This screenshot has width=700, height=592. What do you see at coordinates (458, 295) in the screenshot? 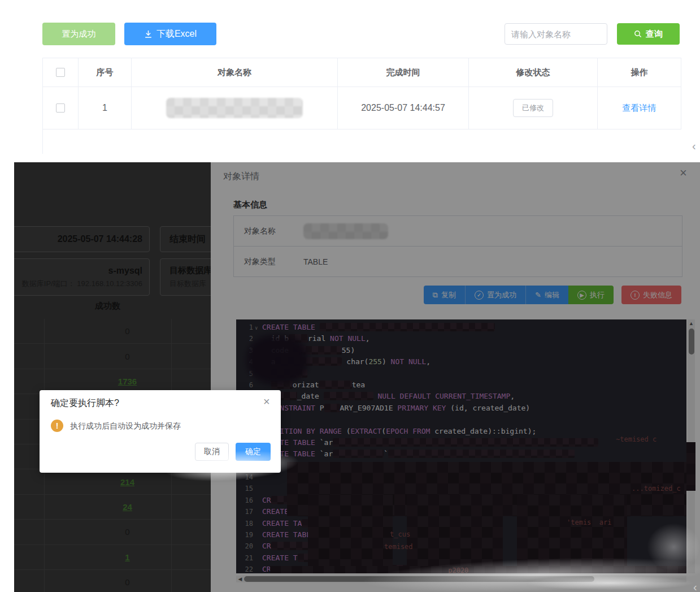
I see `drawer-actions: ⧉复制✓置为成功✎编辑▶执行!失败信息` at bounding box center [458, 295].